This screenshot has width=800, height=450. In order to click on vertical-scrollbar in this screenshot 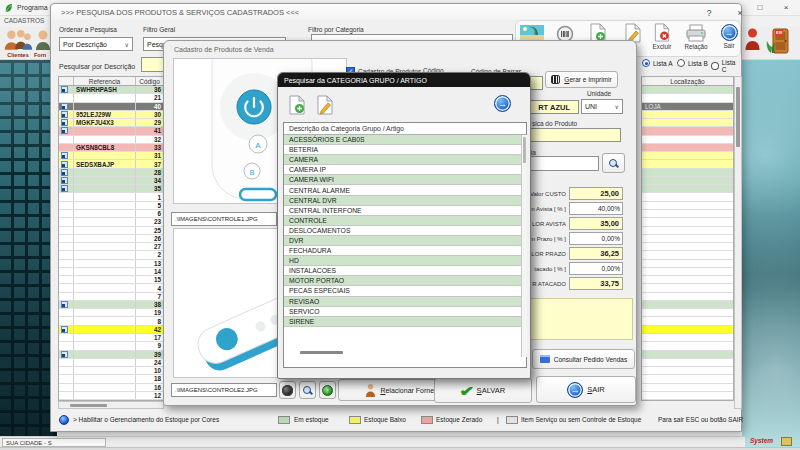, I will do `click(738, 242)`.